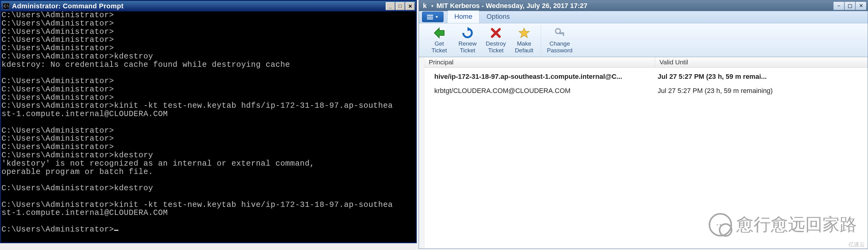 The image size is (868, 250). Describe the element at coordinates (390, 6) in the screenshot. I see `minimize-button: _` at that location.